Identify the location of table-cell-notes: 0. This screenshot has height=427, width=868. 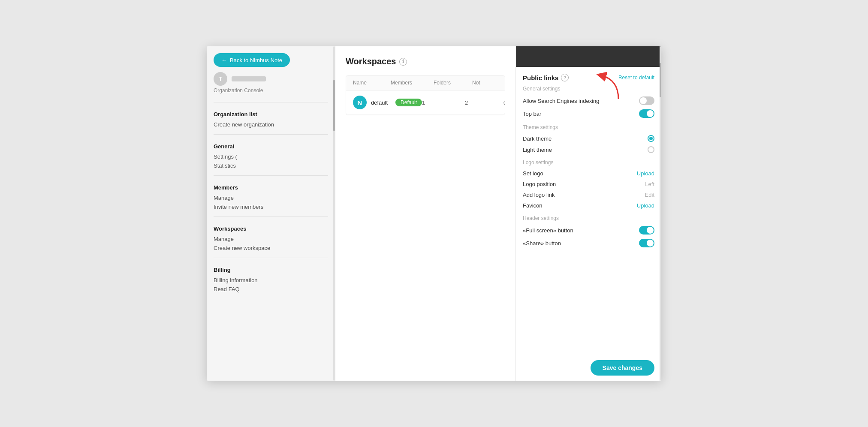
(504, 103).